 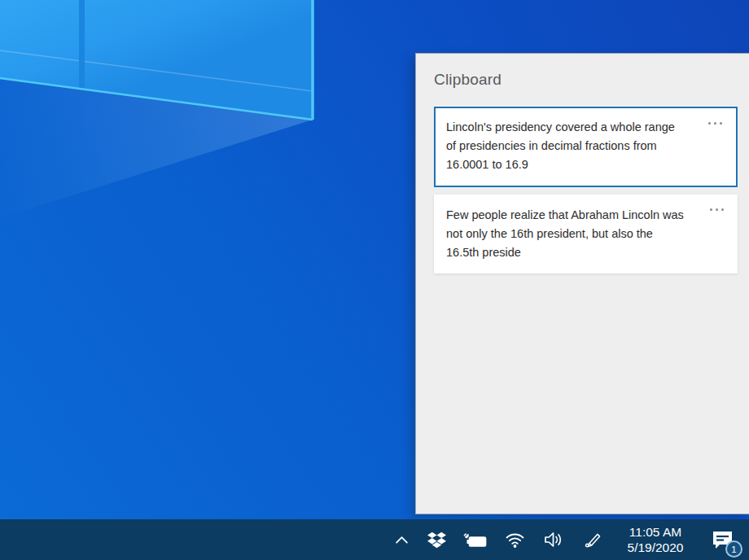 I want to click on battery-tray-button, so click(x=475, y=540).